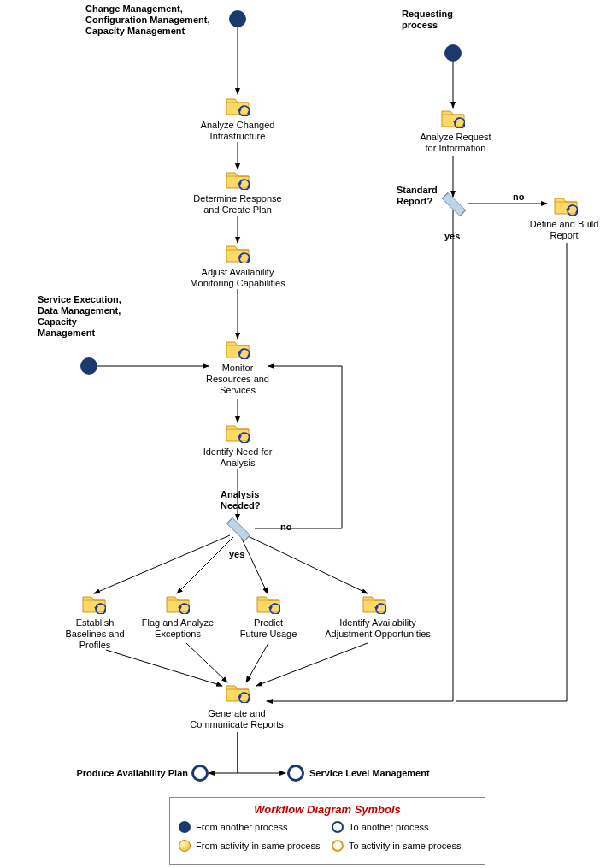 Image resolution: width=600 pixels, height=868 pixels. What do you see at coordinates (561, 230) in the screenshot?
I see `define-build-label: Define and Build Report` at bounding box center [561, 230].